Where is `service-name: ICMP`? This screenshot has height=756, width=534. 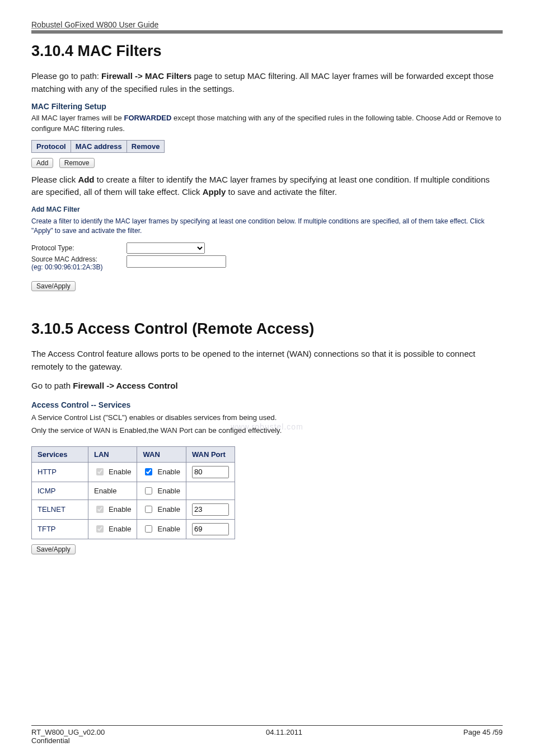 service-name: ICMP is located at coordinates (60, 491).